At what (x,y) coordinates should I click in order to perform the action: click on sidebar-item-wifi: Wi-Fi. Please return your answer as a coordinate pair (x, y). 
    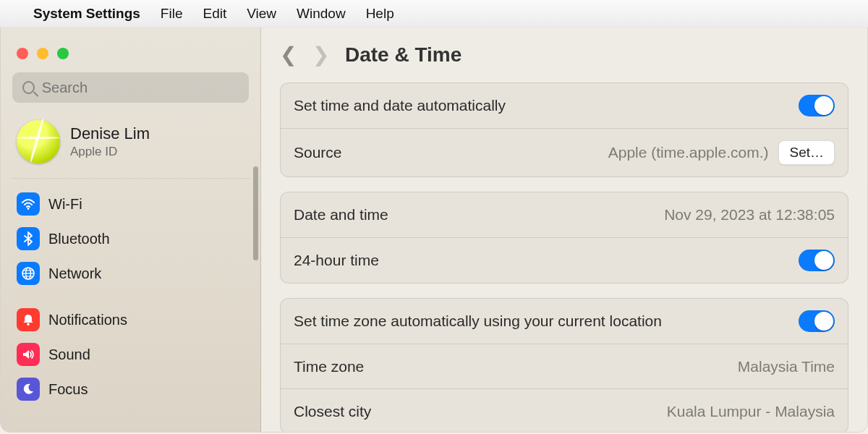
    Looking at the image, I should click on (130, 204).